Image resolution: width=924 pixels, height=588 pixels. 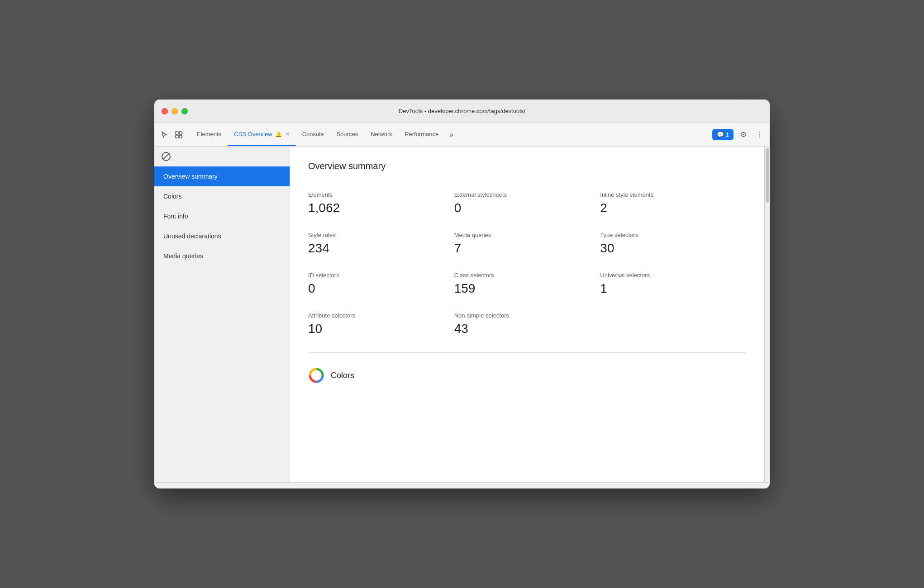 I want to click on sidebar-nav: Overview summary Colors Font info Unused…, so click(x=222, y=216).